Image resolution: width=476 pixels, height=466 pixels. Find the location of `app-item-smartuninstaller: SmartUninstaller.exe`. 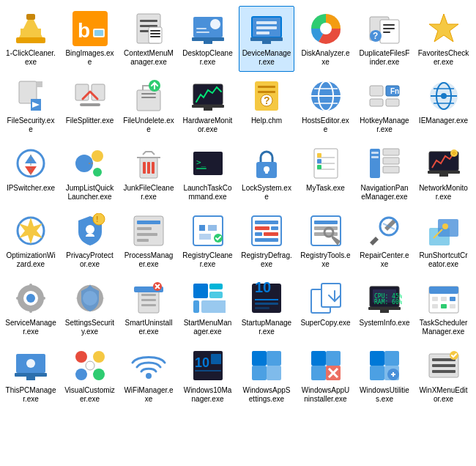

app-item-smartuninstaller: SmartUninstaller.exe is located at coordinates (149, 308).